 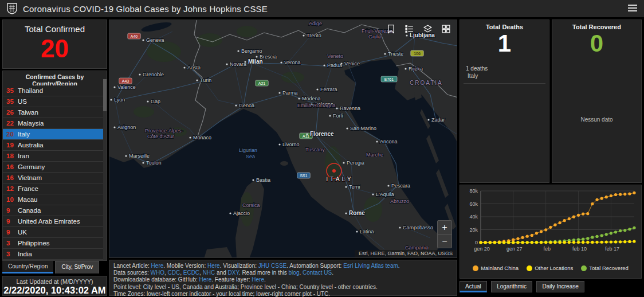 What do you see at coordinates (352, 64) in the screenshot?
I see `svg-text: Venice` at bounding box center [352, 64].